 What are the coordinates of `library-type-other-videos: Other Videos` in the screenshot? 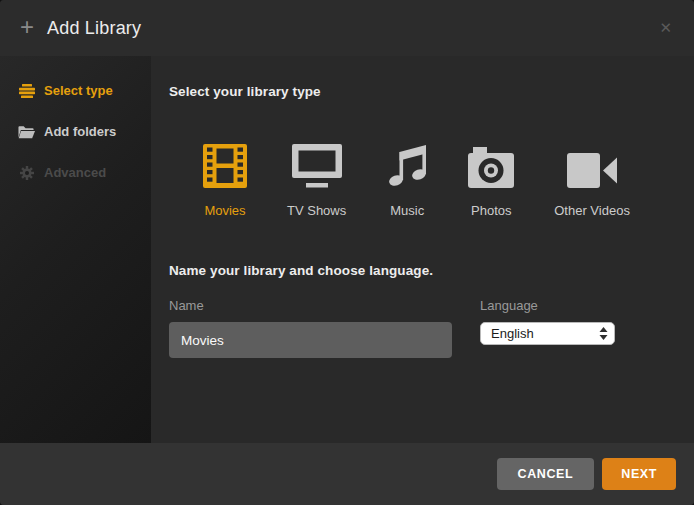 It's located at (592, 180).